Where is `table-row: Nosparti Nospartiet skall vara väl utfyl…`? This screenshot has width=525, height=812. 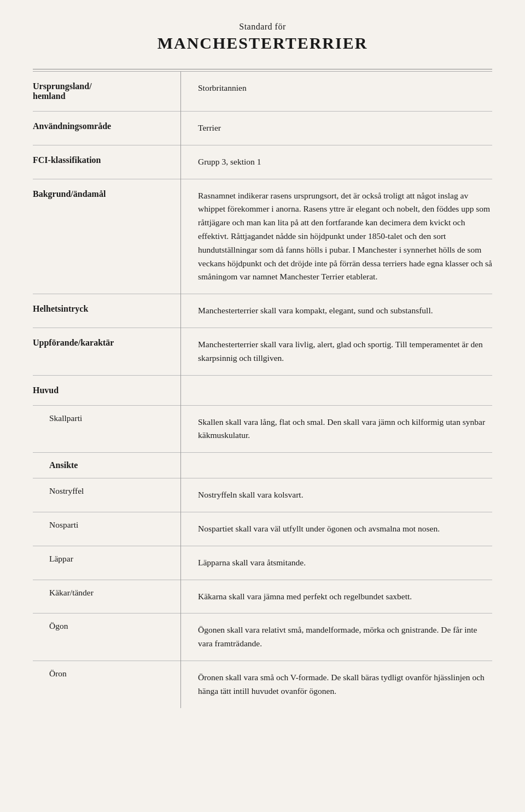
table-row: Nosparti Nospartiet skall vara väl utfyl… is located at coordinates (262, 529).